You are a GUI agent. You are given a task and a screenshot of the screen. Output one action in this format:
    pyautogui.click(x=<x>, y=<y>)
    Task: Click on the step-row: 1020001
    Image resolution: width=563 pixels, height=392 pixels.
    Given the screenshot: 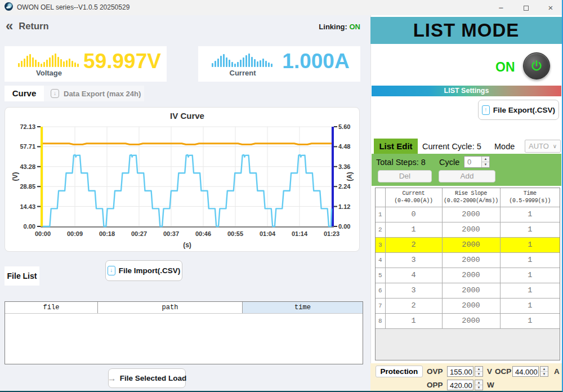 What is the action you would take?
    pyautogui.click(x=467, y=214)
    